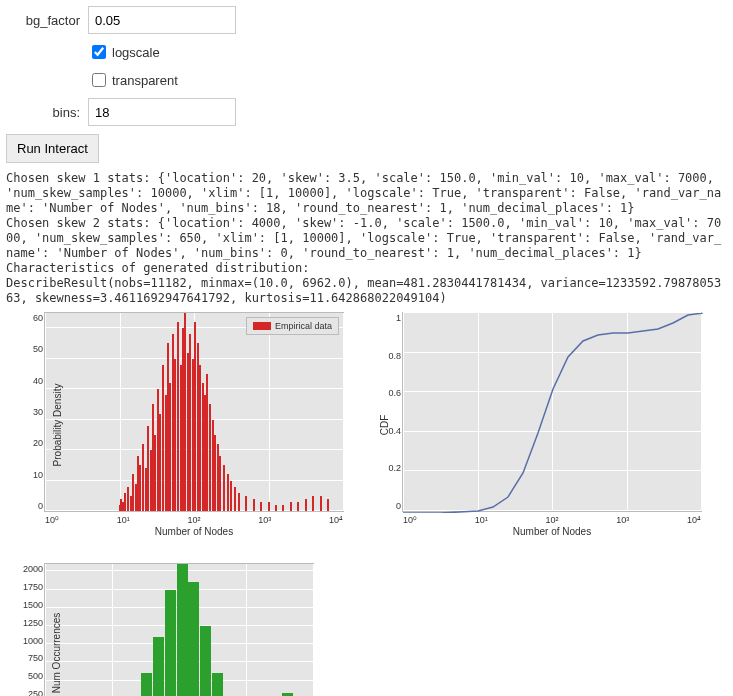  What do you see at coordinates (136, 52) in the screenshot?
I see `logscale-label: logscale` at bounding box center [136, 52].